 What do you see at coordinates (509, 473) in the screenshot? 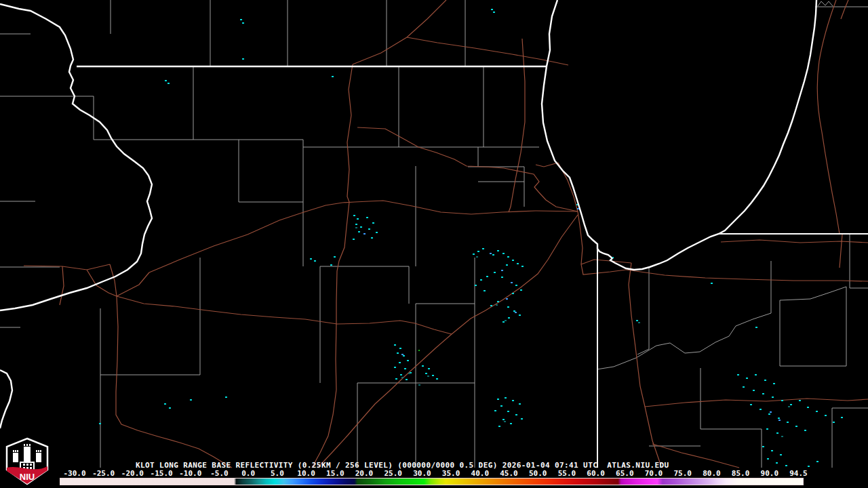
I see `tick-label: 45.0` at bounding box center [509, 473].